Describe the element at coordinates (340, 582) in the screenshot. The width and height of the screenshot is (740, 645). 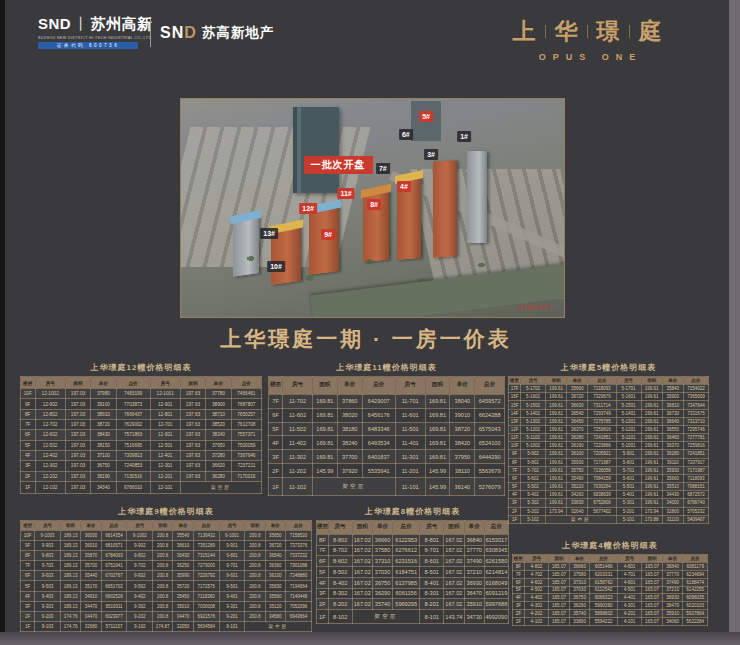
I see `table-cell: 8-402` at that location.